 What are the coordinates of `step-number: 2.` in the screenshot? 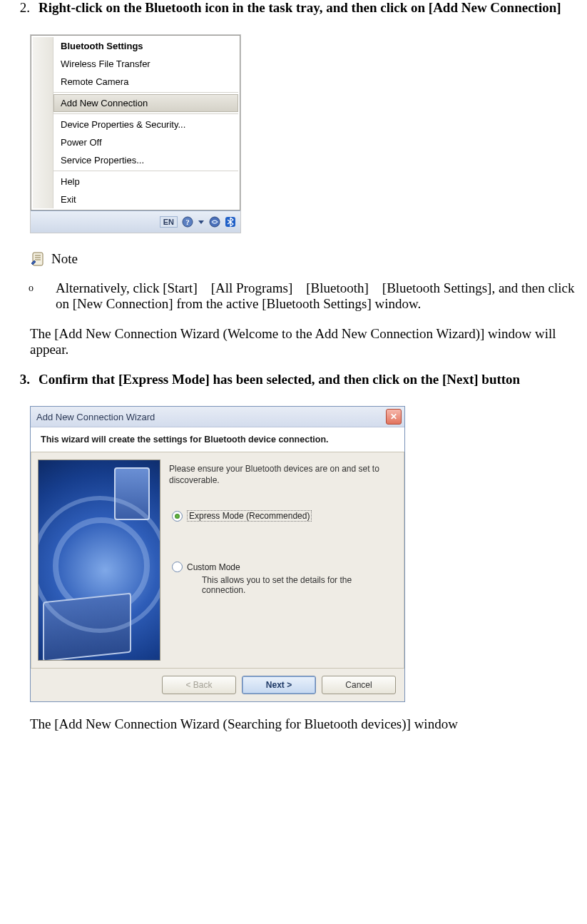 It's located at (19, 8).